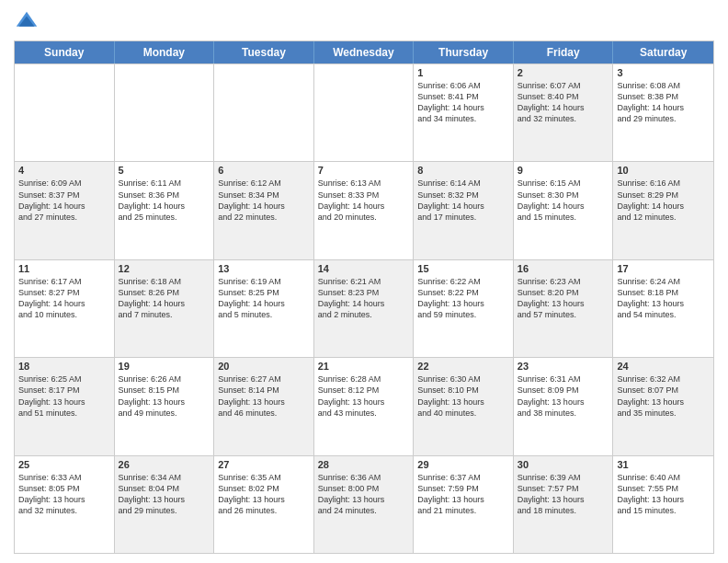 The width and height of the screenshot is (728, 563). Describe the element at coordinates (563, 103) in the screenshot. I see `day-info: Sunrise: 6:07 AM Sunset: 8:40 PM Dayligh…` at that location.